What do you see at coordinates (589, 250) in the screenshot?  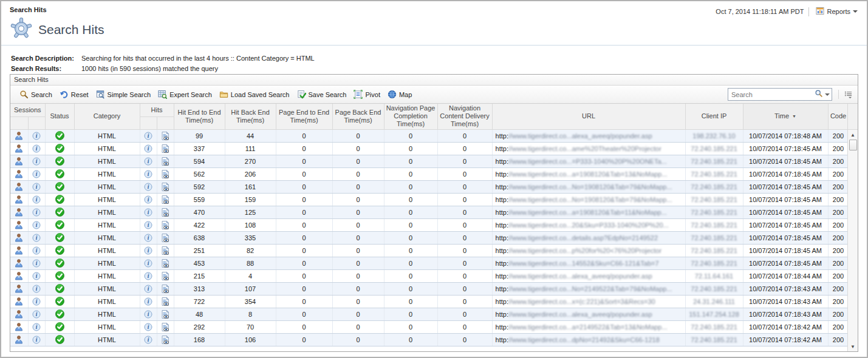 I see `url-cell: http://www.tigerdirect.co...p%20for%20<7…` at bounding box center [589, 250].